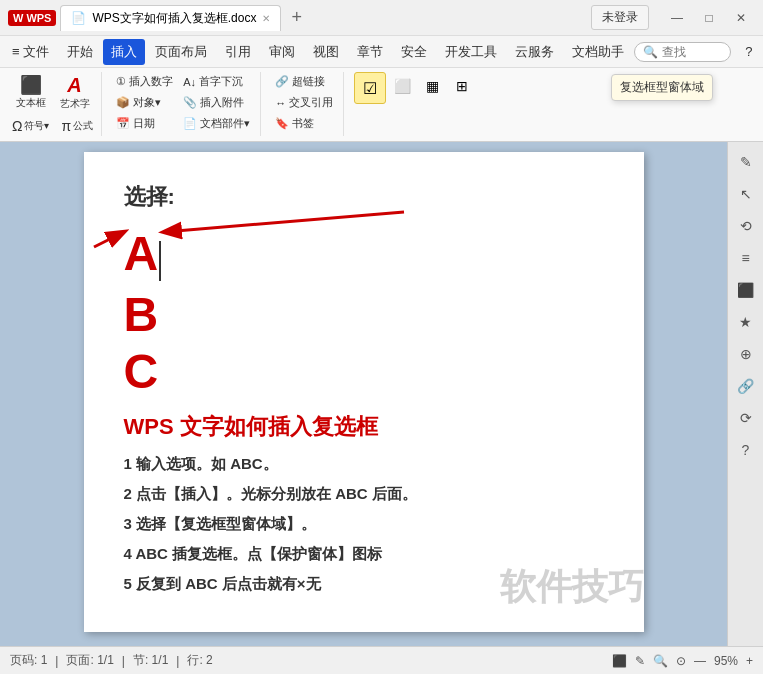  I want to click on ribbon-group-formfields: ☑ ⬜ ▦ ⊞, so click(415, 104).